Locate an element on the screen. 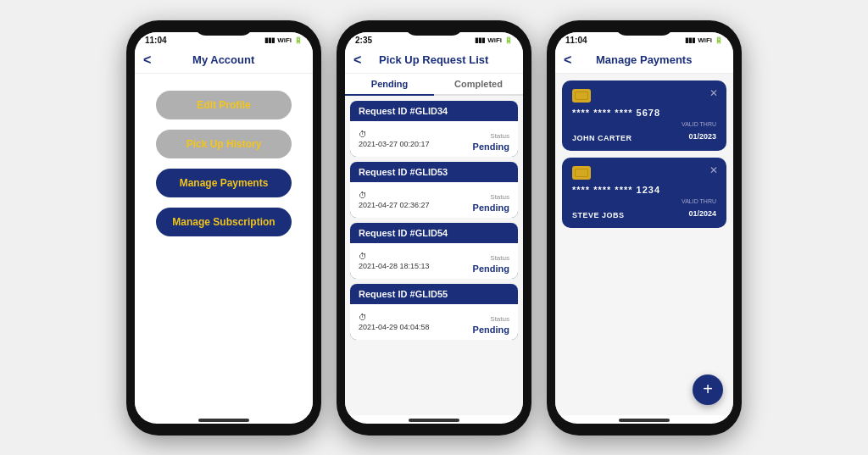  battery-icon-3: 🔋 is located at coordinates (719, 41).